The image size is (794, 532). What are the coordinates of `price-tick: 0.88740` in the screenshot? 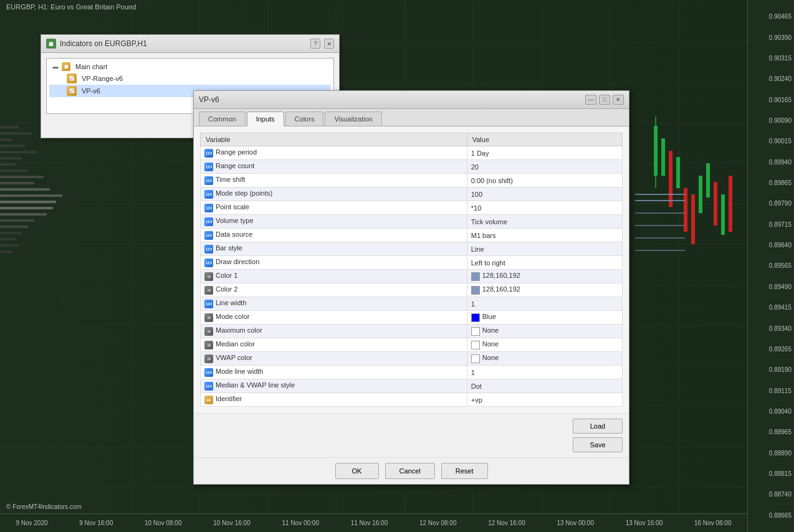 It's located at (771, 495).